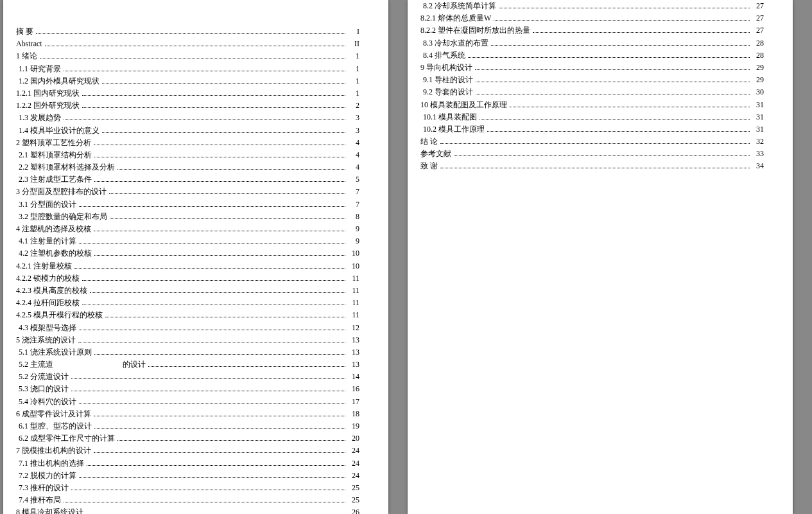 This screenshot has width=812, height=514. I want to click on toc-page-number: 16, so click(354, 389).